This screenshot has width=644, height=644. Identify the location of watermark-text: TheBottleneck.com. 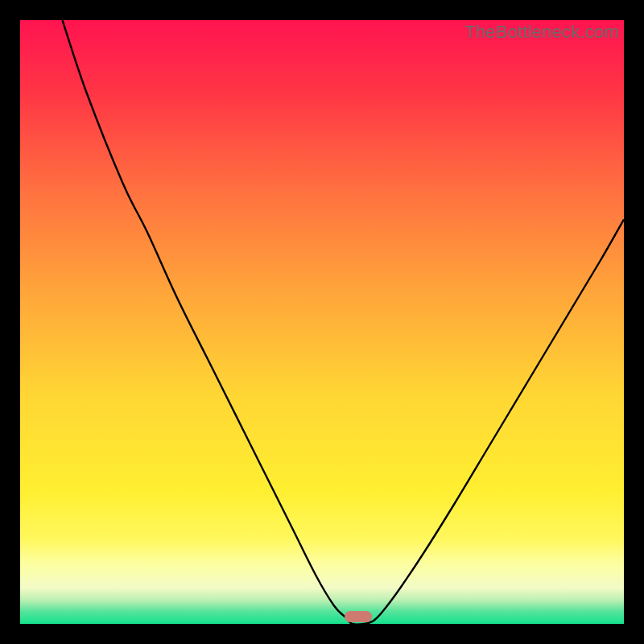
(542, 32).